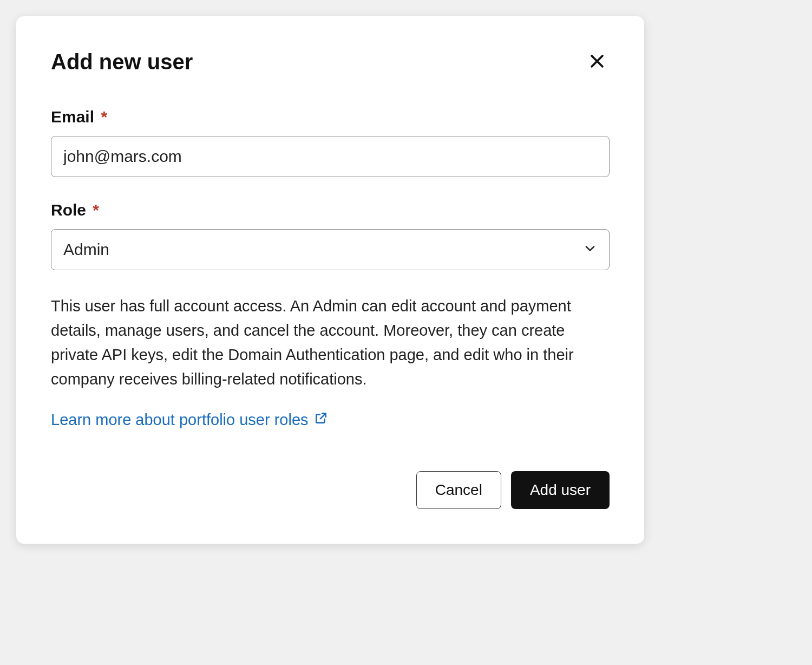 This screenshot has width=812, height=665. Describe the element at coordinates (68, 210) in the screenshot. I see `role-label-text: Role` at that location.